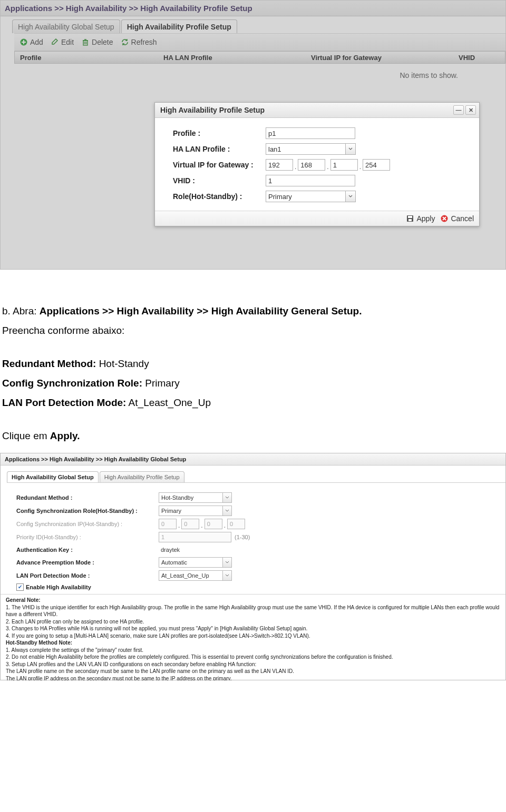 This screenshot has height=812, width=506. Describe the element at coordinates (86, 58) in the screenshot. I see `col-profile: Profile` at that location.